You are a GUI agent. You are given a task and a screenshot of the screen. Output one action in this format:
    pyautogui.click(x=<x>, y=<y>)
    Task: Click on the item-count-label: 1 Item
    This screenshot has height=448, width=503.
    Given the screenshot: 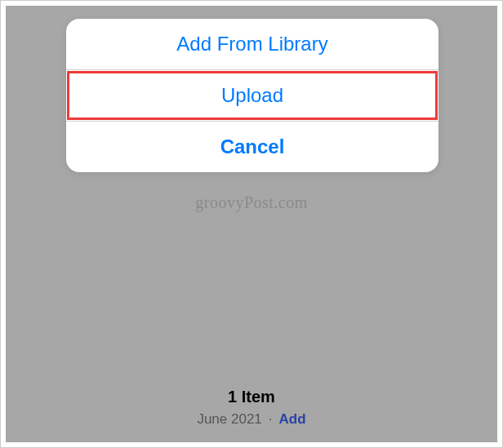 What is the action you would take?
    pyautogui.click(x=252, y=397)
    